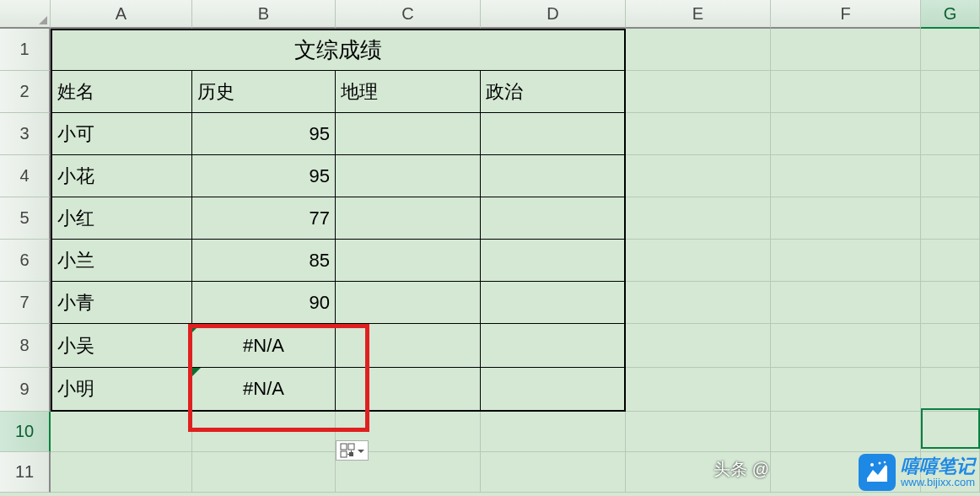 The width and height of the screenshot is (980, 496). Describe the element at coordinates (121, 303) in the screenshot. I see `cell: 小青` at that location.